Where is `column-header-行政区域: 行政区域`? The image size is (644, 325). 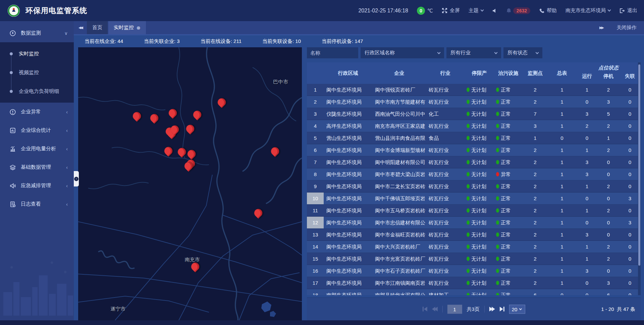
column-header-行政区域: 行政区域 is located at coordinates (348, 73).